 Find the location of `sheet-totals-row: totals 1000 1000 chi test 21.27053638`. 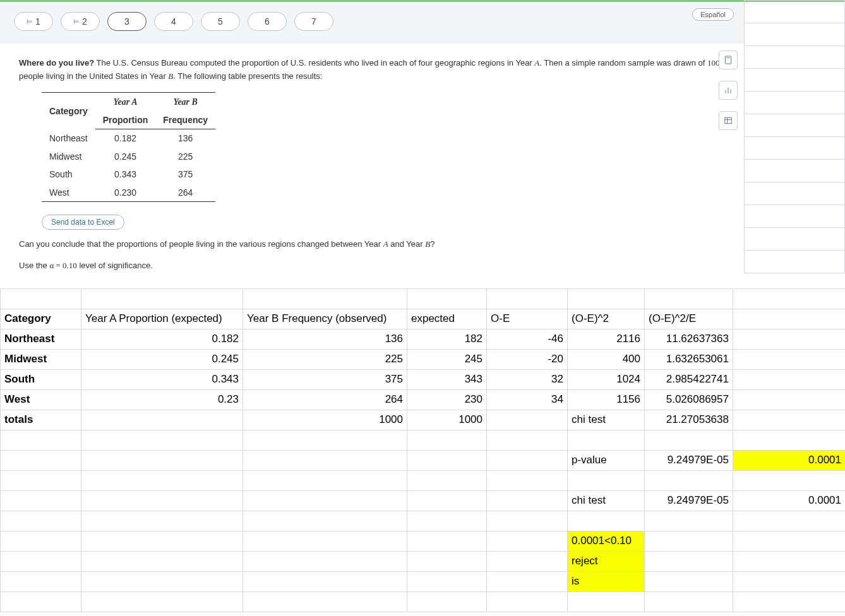

sheet-totals-row: totals 1000 1000 chi test 21.27053638 is located at coordinates (423, 420).